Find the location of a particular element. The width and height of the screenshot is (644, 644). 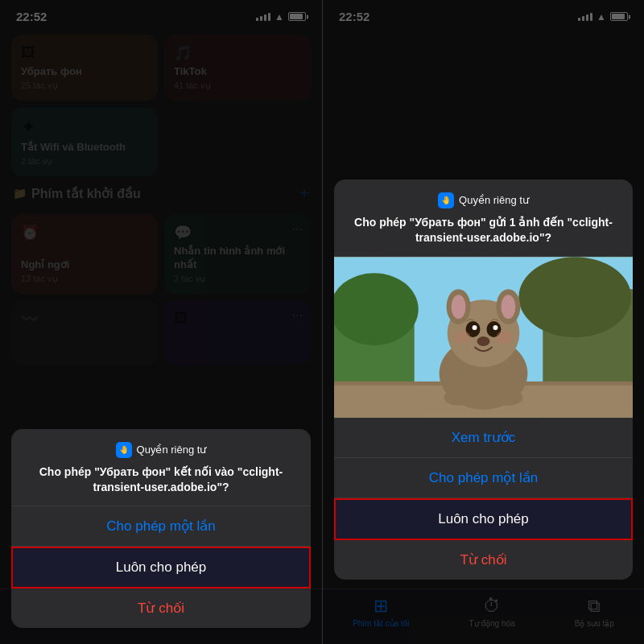

right-btn-deny: Từ chối is located at coordinates (483, 560).